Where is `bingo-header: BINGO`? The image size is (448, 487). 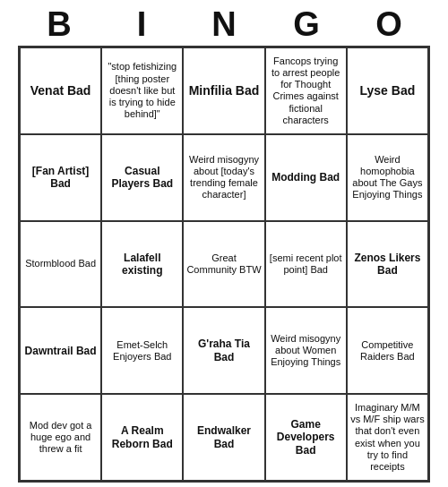
bingo-header: BINGO is located at coordinates (224, 23).